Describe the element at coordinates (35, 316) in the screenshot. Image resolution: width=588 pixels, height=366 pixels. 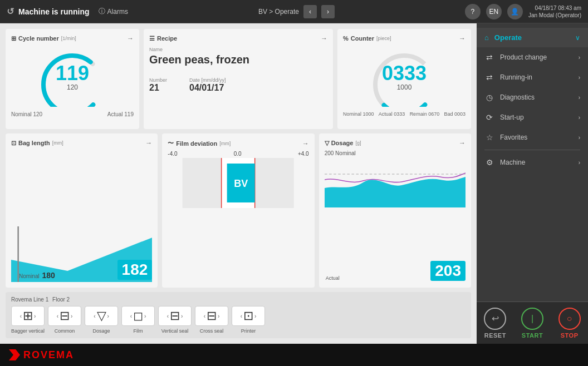
I see `bagger-next-arrow: ›` at that location.